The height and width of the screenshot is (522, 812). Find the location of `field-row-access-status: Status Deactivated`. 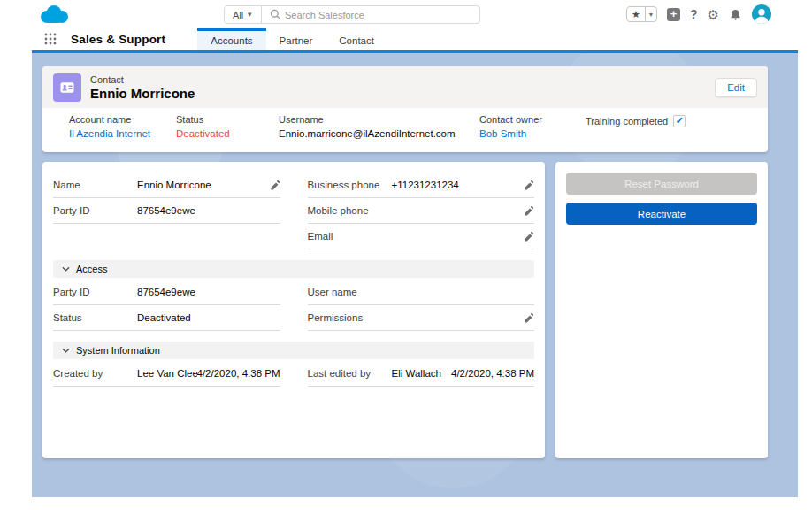

field-row-access-status: Status Deactivated is located at coordinates (166, 319).